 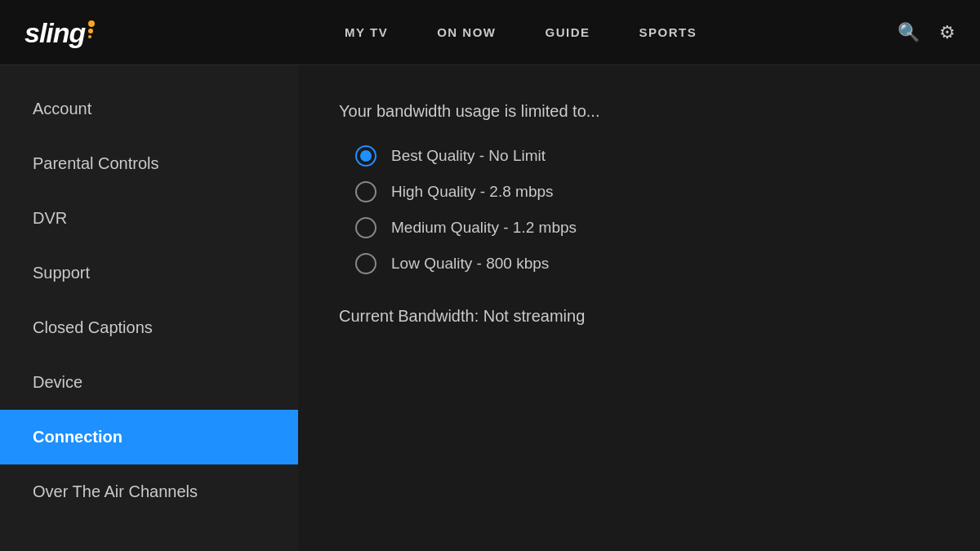 What do you see at coordinates (647, 264) in the screenshot?
I see `option-low-quality: Low Quality - 800 kbps` at bounding box center [647, 264].